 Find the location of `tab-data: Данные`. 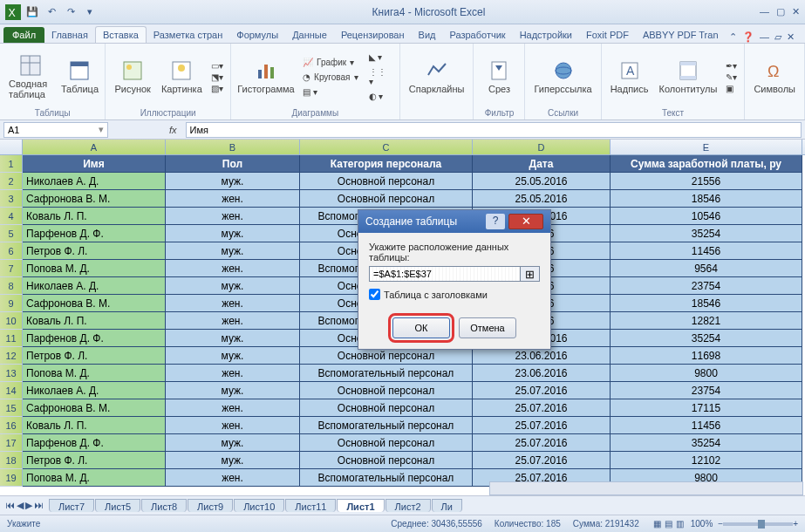

tab-data: Данные is located at coordinates (310, 35).